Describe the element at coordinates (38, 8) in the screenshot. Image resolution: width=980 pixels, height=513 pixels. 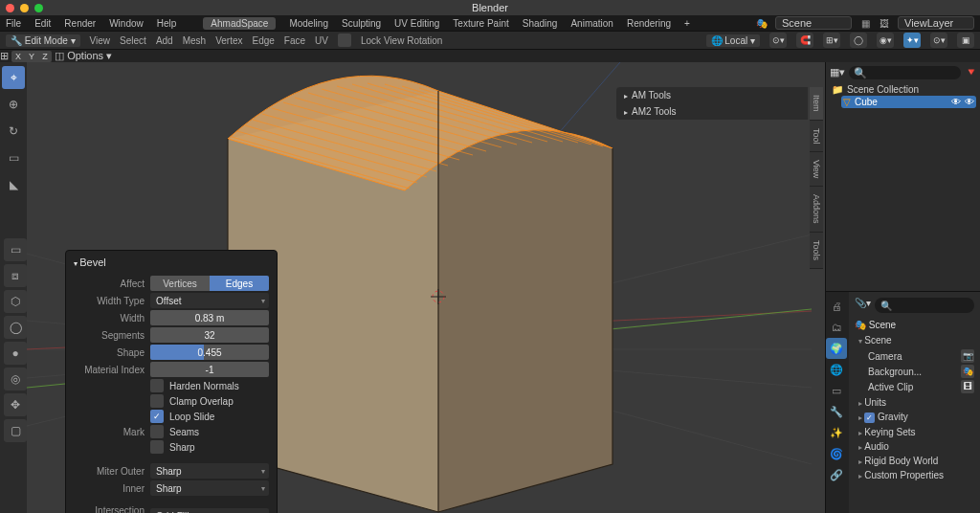
I see `maximize-window-icon` at that location.